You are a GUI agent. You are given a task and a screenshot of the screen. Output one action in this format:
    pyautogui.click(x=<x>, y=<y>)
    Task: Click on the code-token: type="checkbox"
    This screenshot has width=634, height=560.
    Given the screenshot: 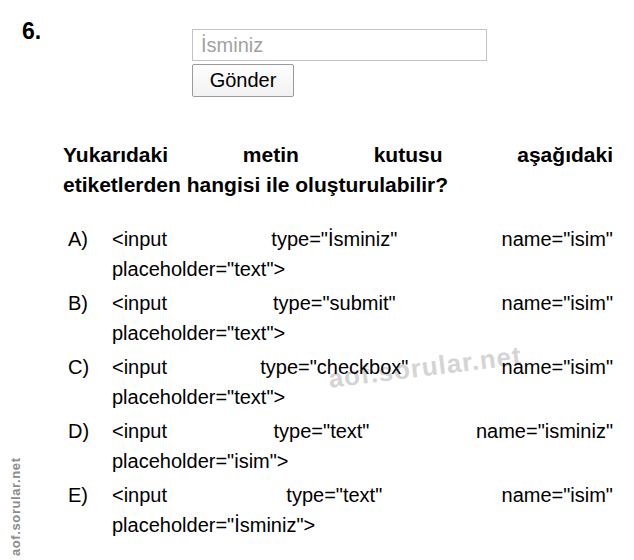 What is the action you would take?
    pyautogui.click(x=334, y=367)
    